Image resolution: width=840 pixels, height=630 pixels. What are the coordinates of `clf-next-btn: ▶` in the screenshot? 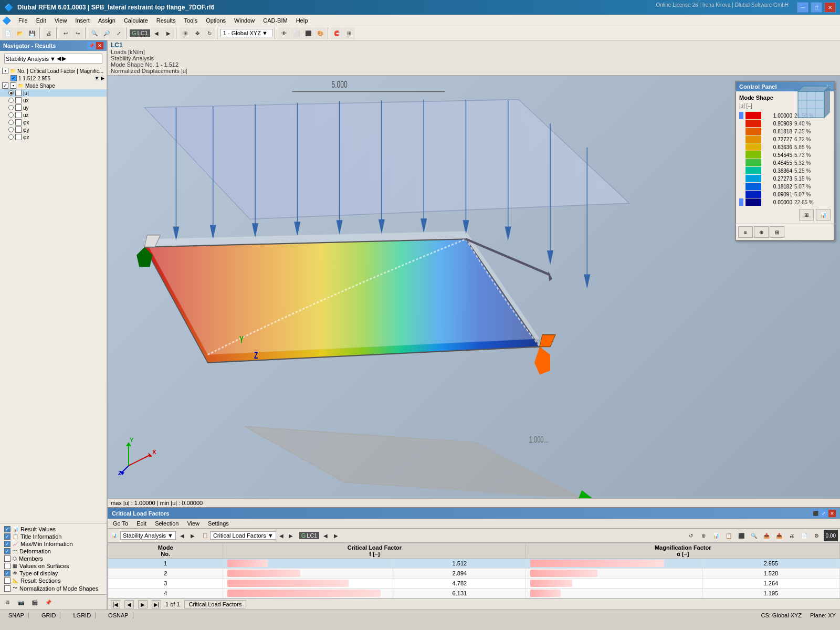 It's located at (193, 536).